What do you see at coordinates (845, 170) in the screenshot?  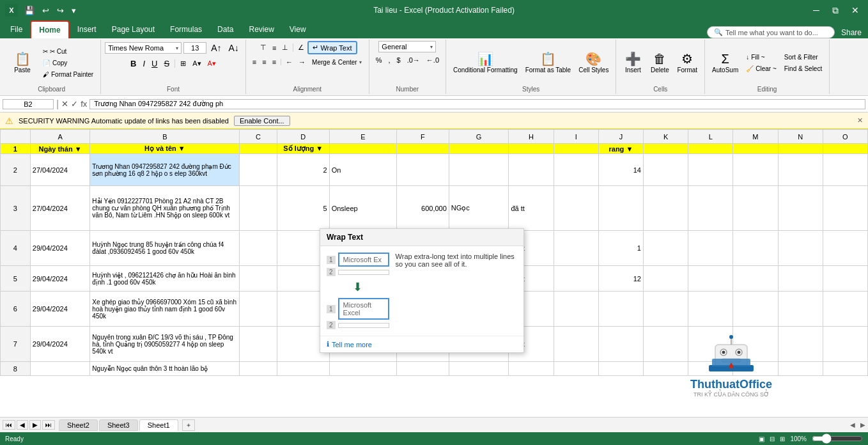 I see `cell-O2` at bounding box center [845, 170].